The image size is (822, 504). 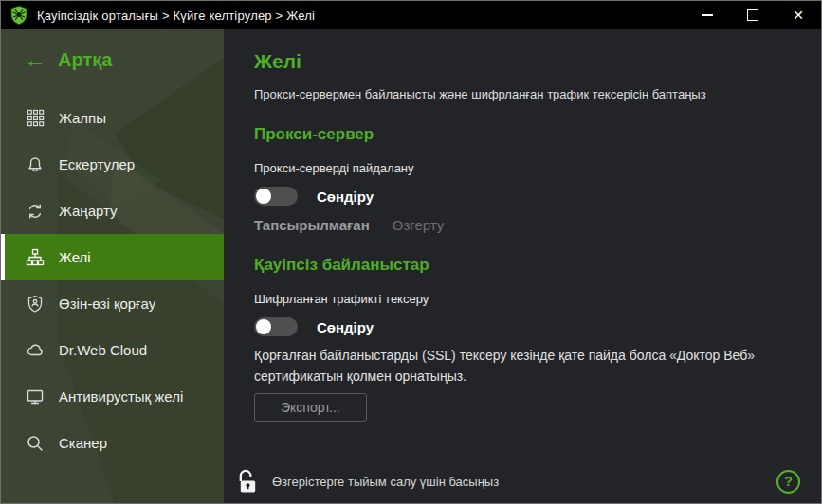 What do you see at coordinates (19, 15) in the screenshot?
I see `drweb-logo-icon` at bounding box center [19, 15].